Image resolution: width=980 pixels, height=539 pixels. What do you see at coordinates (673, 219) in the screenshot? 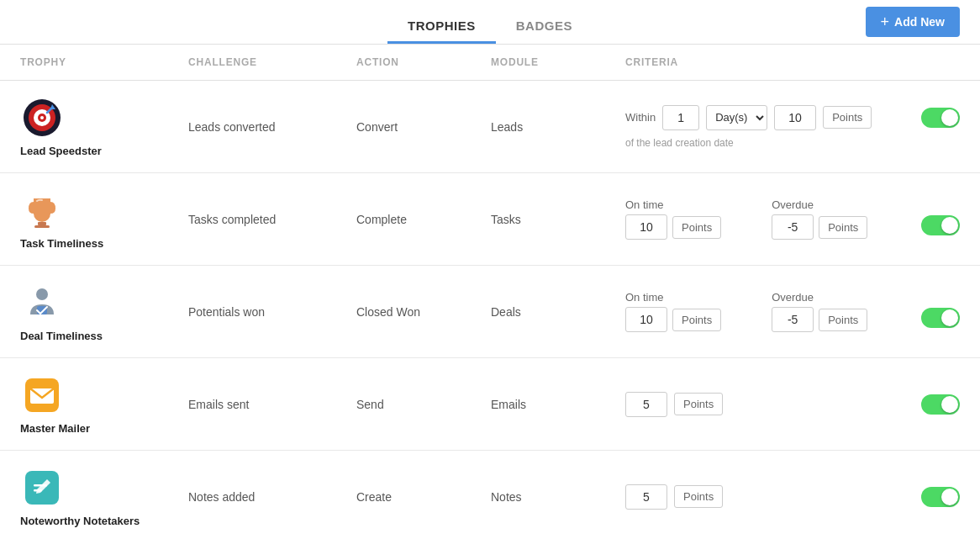
I see `ontime-col-task: On time Points` at bounding box center [673, 219].